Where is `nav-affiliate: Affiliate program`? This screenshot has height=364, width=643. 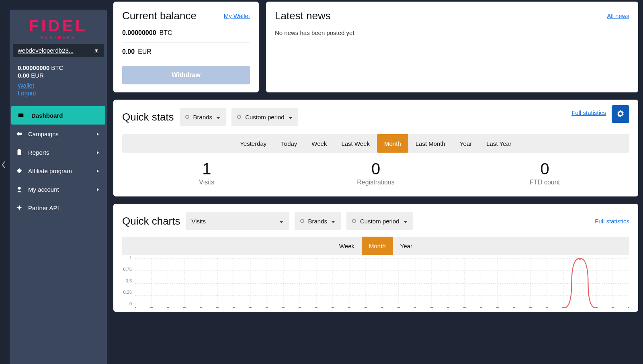
nav-affiliate: Affiliate program is located at coordinates (58, 171).